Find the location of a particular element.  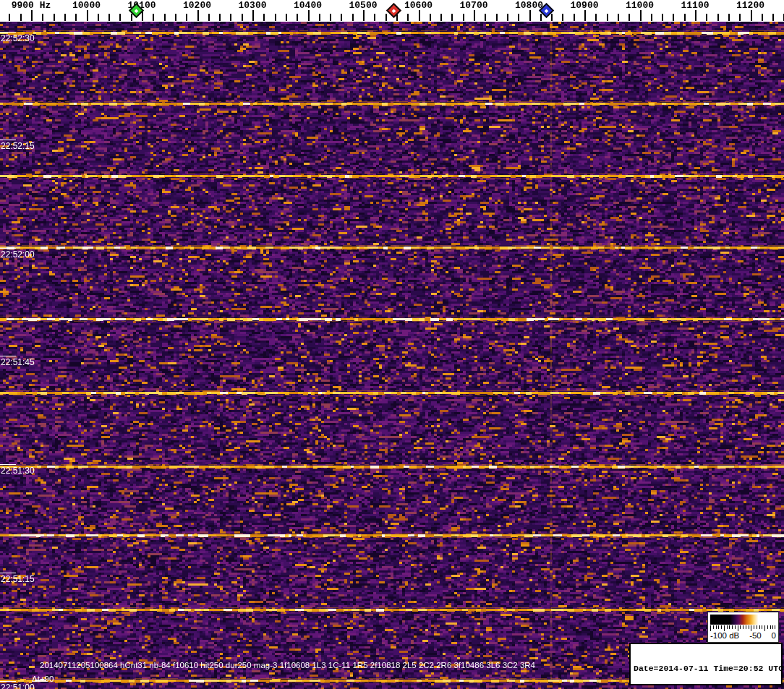

colorbar-gradient is located at coordinates (743, 620).